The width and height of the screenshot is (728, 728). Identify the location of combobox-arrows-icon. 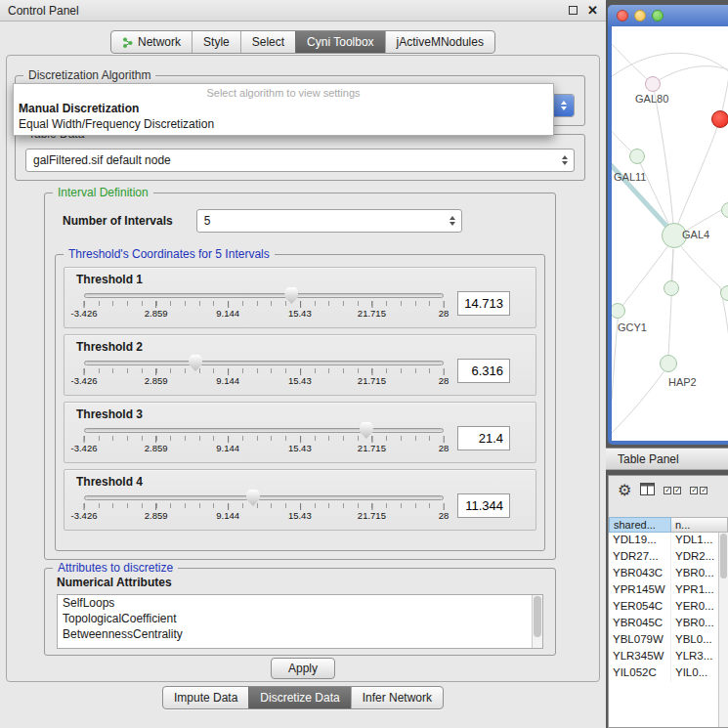
(452, 221).